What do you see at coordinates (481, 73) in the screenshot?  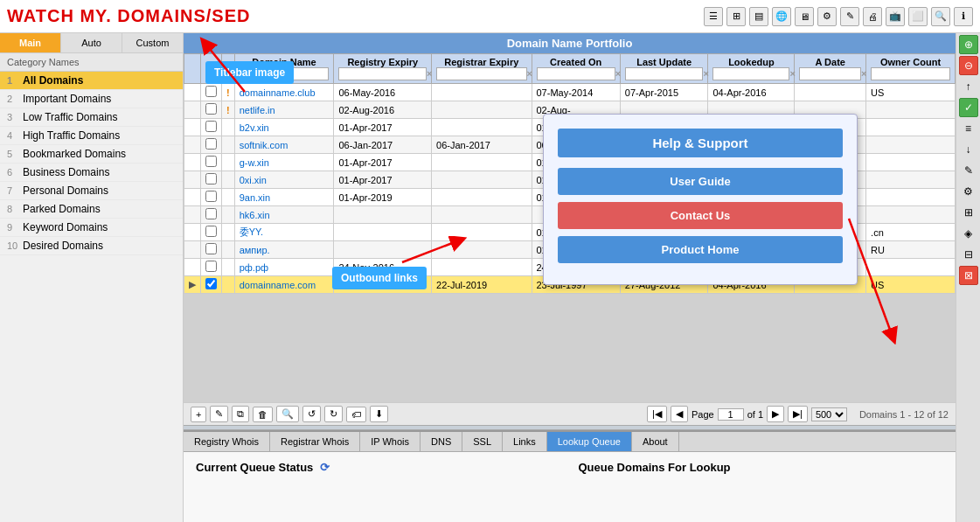 I see `filter-rar-expiry` at bounding box center [481, 73].